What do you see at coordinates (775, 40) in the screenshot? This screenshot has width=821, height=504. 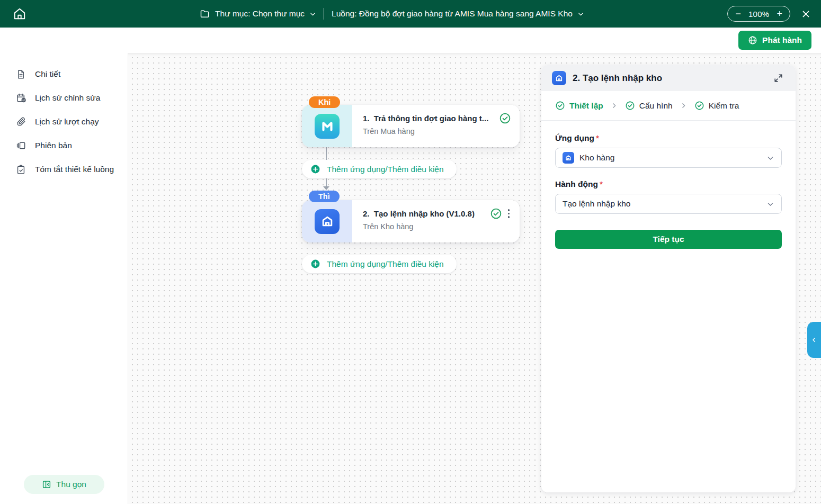 I see `publish-button: Phát hành` at bounding box center [775, 40].